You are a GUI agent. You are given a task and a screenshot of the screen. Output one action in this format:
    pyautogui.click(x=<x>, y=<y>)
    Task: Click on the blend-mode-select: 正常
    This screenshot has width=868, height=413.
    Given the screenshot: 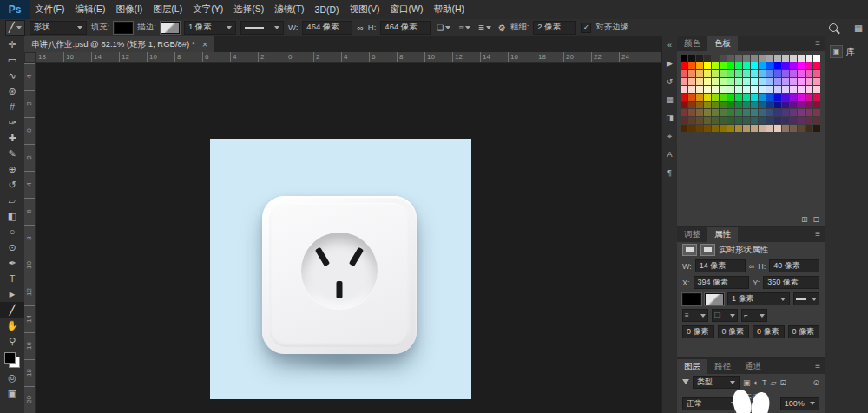 What is the action you would take?
    pyautogui.click(x=712, y=404)
    